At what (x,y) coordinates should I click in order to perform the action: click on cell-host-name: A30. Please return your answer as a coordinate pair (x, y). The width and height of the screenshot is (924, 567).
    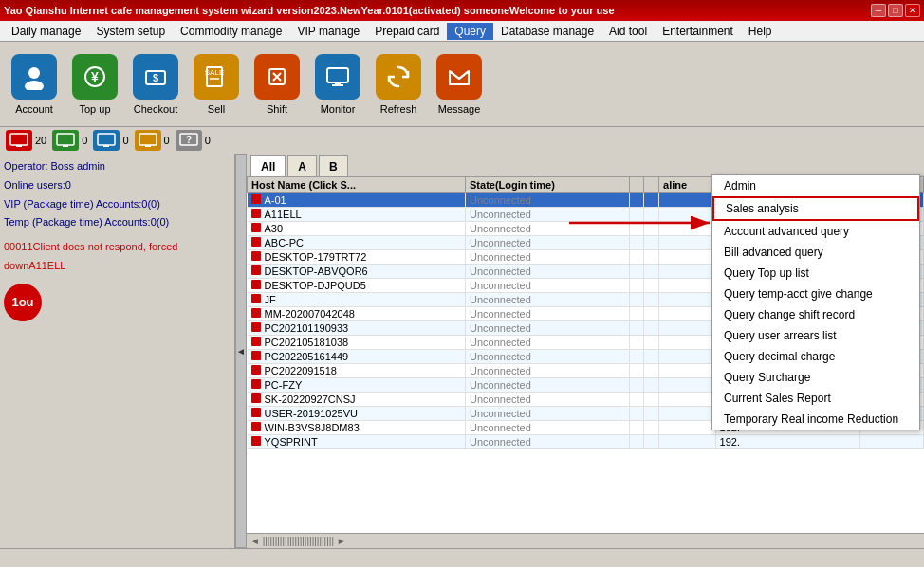
    Looking at the image, I should click on (357, 229).